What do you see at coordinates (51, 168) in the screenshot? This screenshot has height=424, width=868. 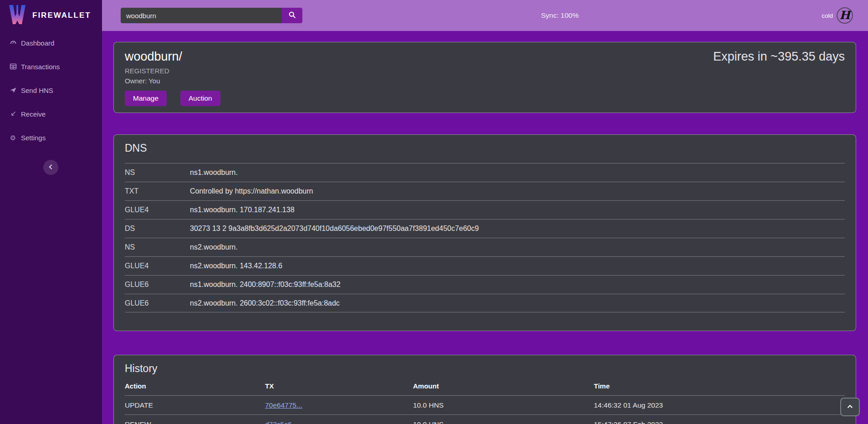 I see `chevron-left-icon` at bounding box center [51, 168].